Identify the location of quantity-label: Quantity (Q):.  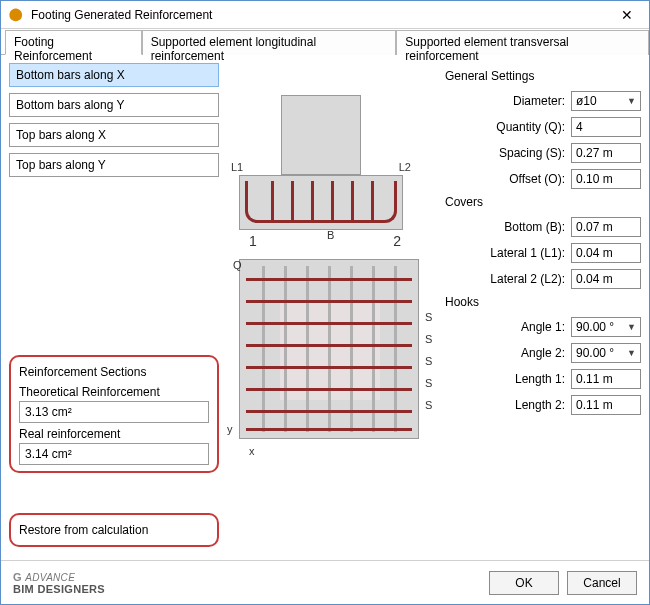
(530, 127).